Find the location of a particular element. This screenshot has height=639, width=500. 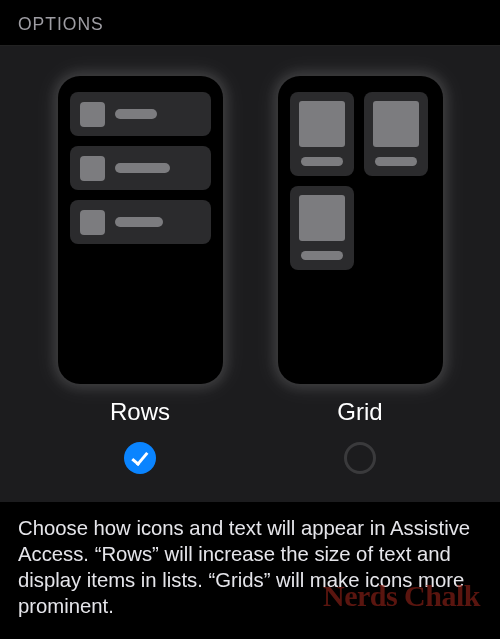

footer-text: Choose how icons and text will appear in… is located at coordinates (244, 567).